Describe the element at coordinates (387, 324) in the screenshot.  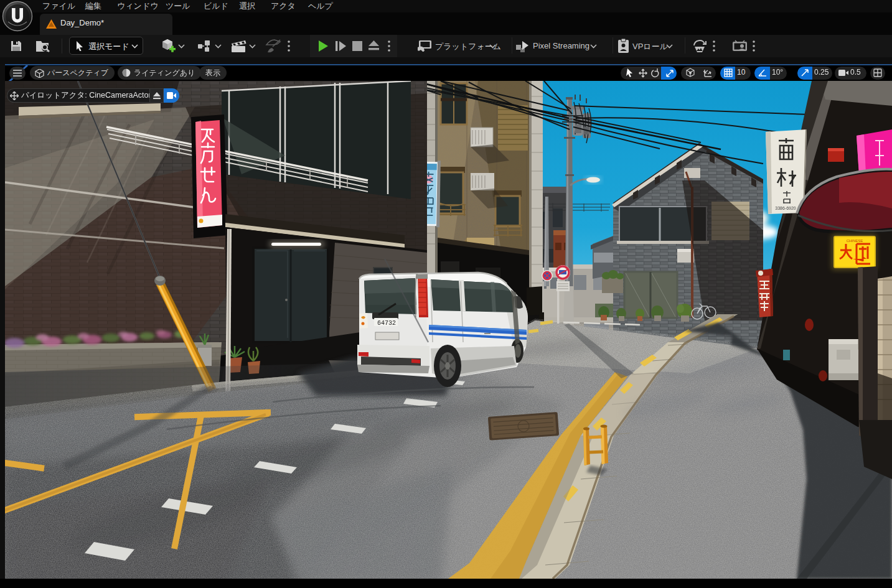
I see `svg-text: 64732` at that location.